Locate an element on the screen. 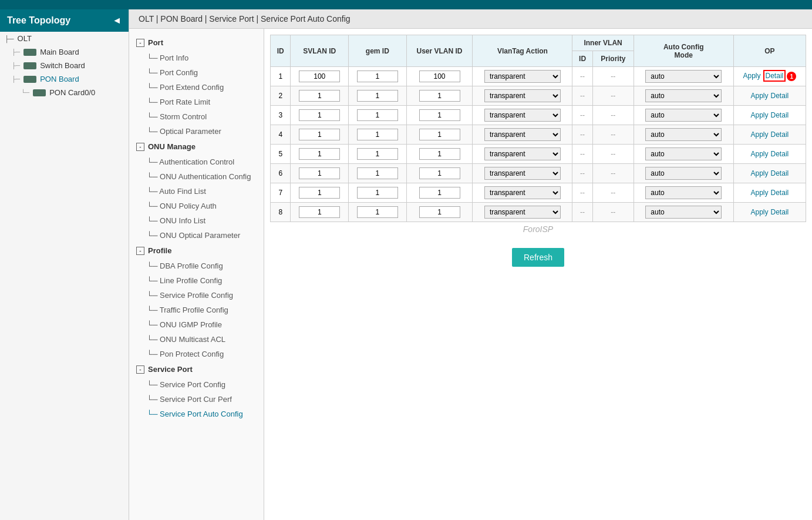 This screenshot has height=520, width=812. nav-dba-profile: └─ DBA Profile Config is located at coordinates (196, 266).